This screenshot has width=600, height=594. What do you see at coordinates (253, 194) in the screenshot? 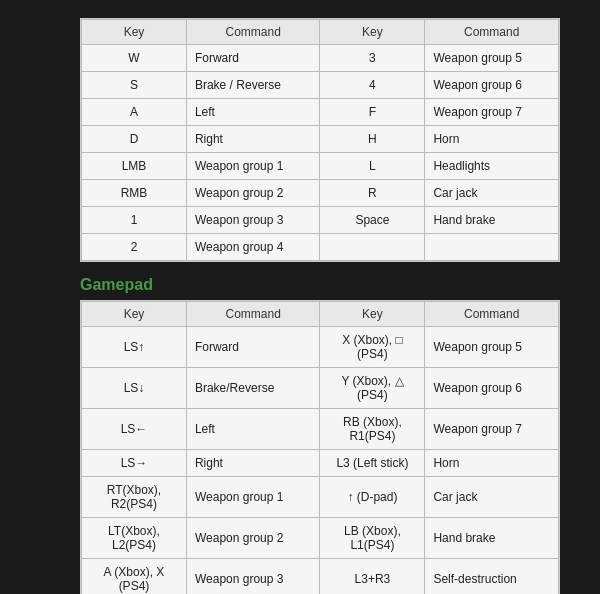
I see `kb-cmd1-5: Weapon group 2` at bounding box center [253, 194].